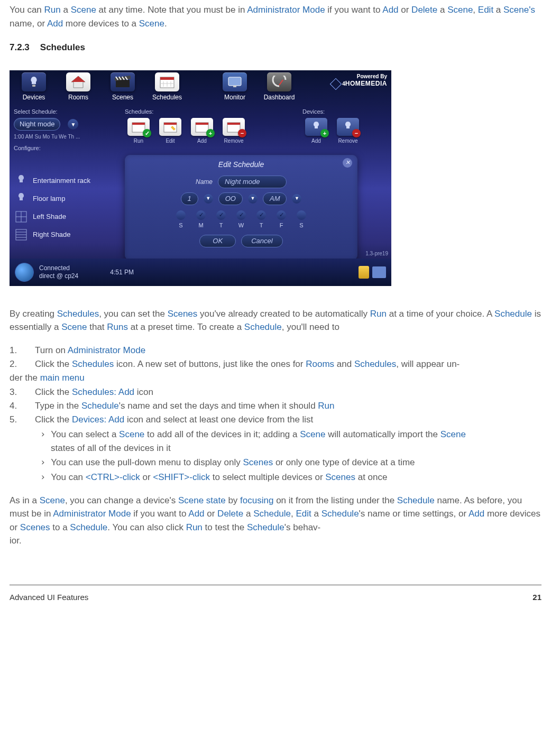  I want to click on name-input: Night mode, so click(252, 182).